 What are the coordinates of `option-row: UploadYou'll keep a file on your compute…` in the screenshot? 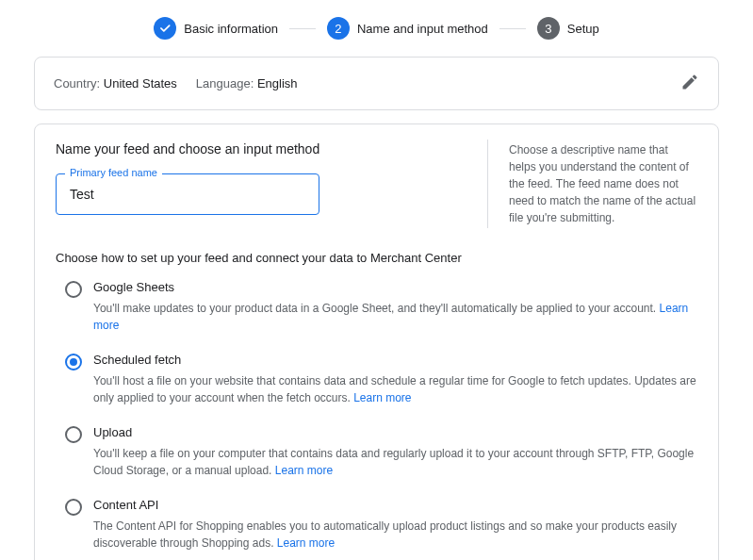 It's located at (377, 453).